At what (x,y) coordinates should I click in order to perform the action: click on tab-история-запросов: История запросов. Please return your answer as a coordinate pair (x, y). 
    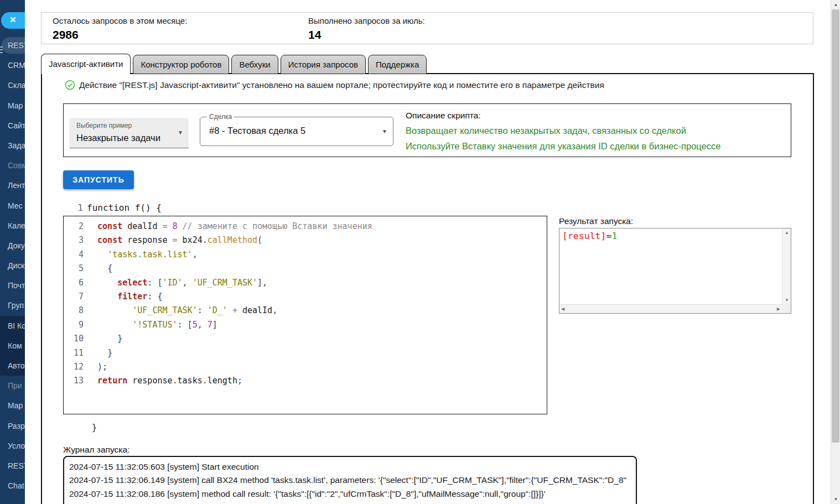
    Looking at the image, I should click on (323, 64).